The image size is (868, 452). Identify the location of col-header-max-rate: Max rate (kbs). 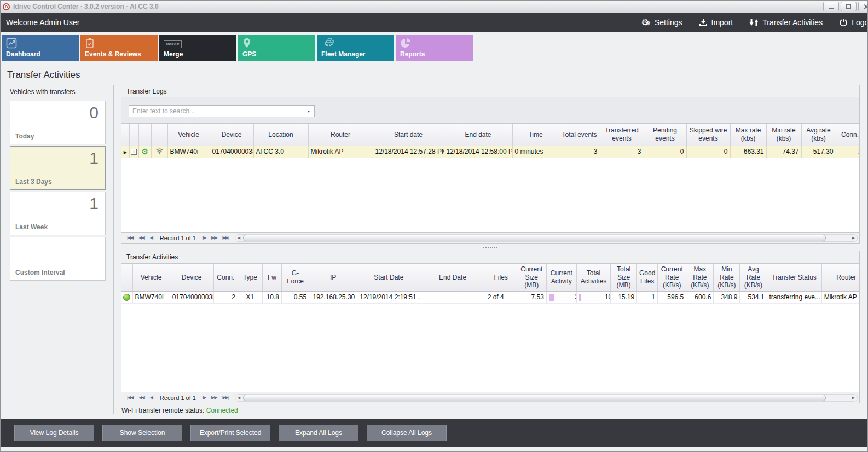
(748, 135).